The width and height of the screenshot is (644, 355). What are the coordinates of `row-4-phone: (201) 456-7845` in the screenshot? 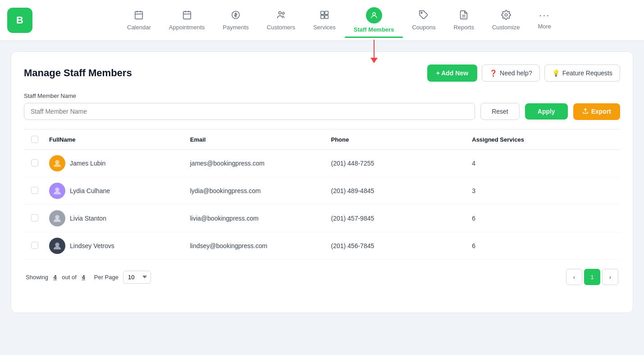 It's located at (402, 246).